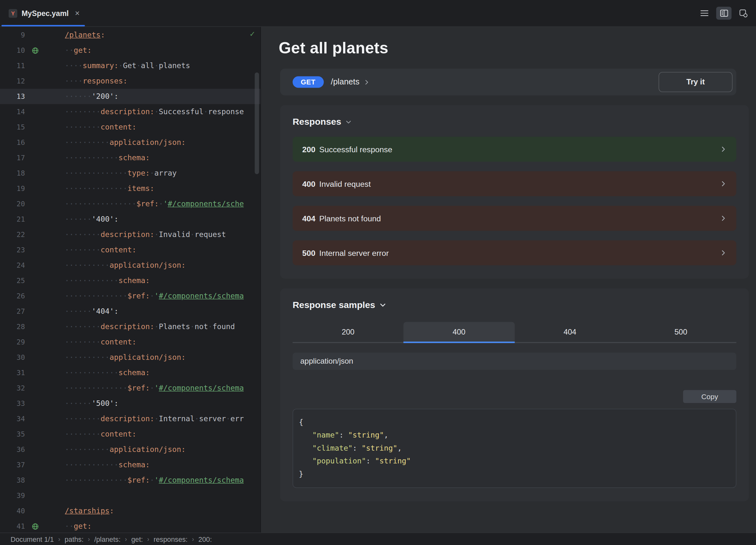 The width and height of the screenshot is (756, 545). I want to click on code-line: 18··············type:·array, so click(130, 173).